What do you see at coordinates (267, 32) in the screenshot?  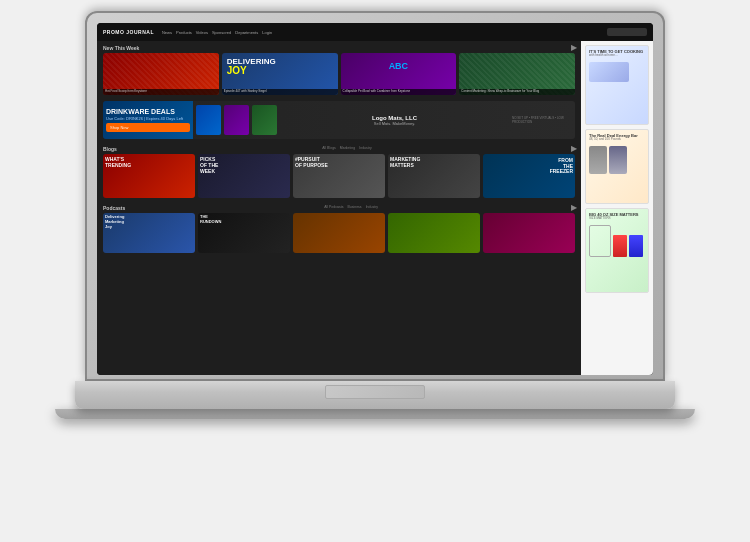 I see `nav-login: Login` at bounding box center [267, 32].